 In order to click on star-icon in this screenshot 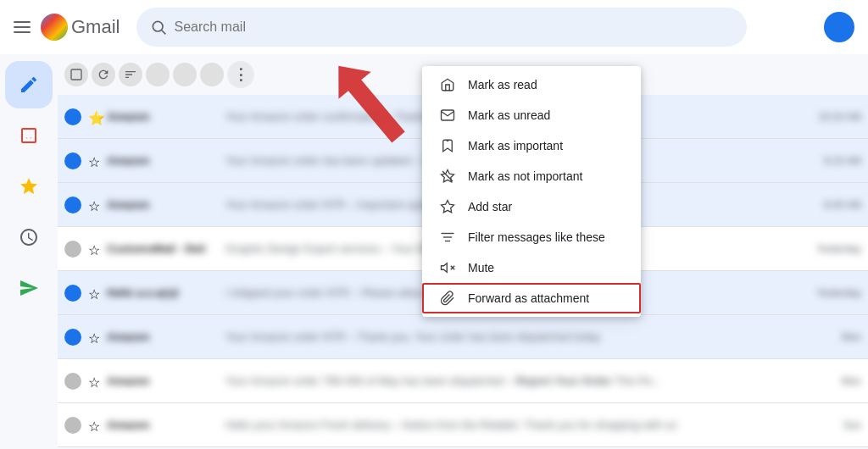, I will do `click(29, 186)`.